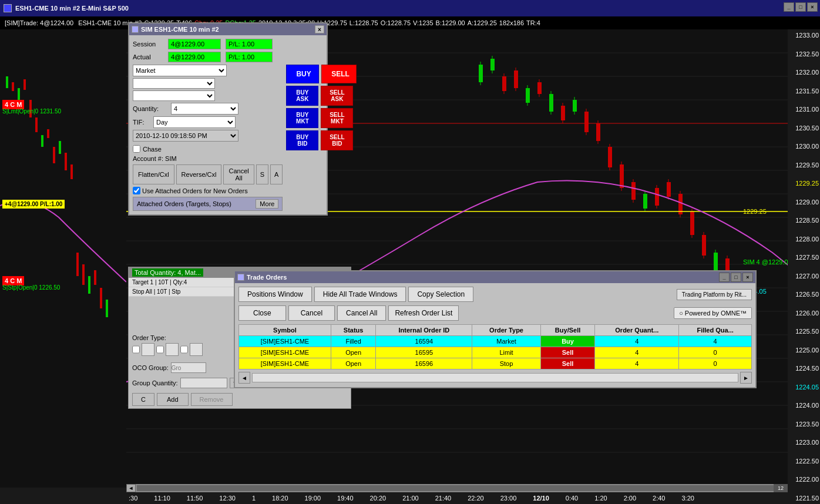  I want to click on close-button: Close, so click(262, 313).